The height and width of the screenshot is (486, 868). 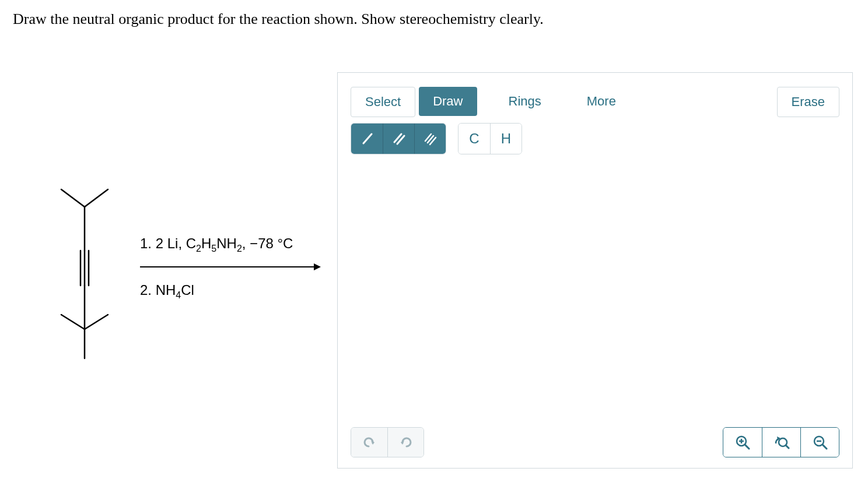 I want to click on draw-mode-button: Draw, so click(x=448, y=101).